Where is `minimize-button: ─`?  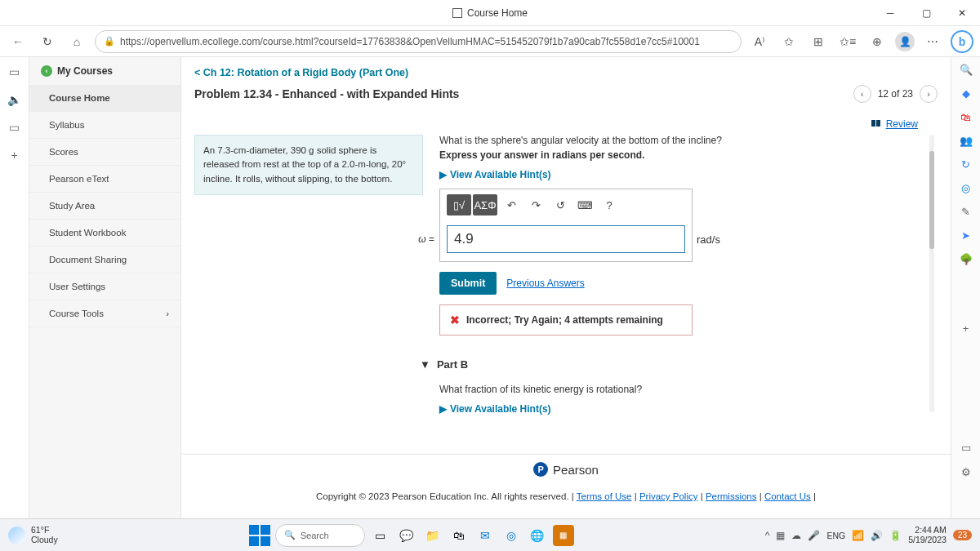 minimize-button: ─ is located at coordinates (890, 13).